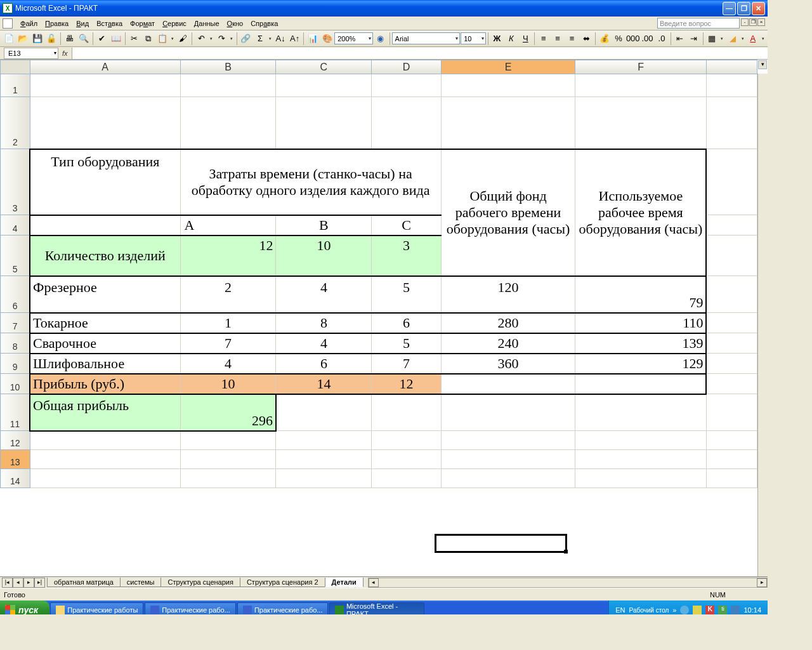  I want to click on col-header-d: D, so click(406, 67).